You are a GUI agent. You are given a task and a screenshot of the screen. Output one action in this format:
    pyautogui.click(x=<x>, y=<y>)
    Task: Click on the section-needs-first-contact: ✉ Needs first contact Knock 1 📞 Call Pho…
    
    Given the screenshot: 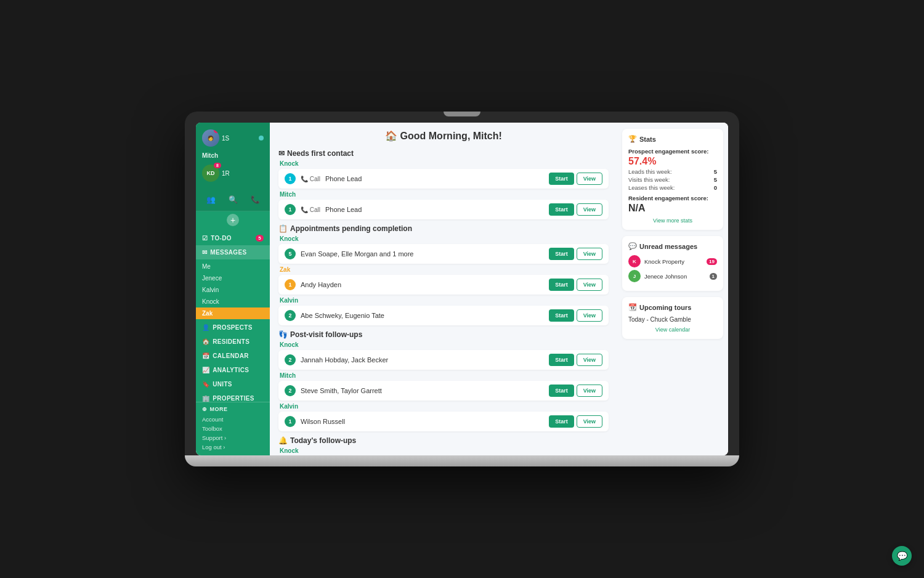 What is the action you would take?
    pyautogui.click(x=444, y=184)
    